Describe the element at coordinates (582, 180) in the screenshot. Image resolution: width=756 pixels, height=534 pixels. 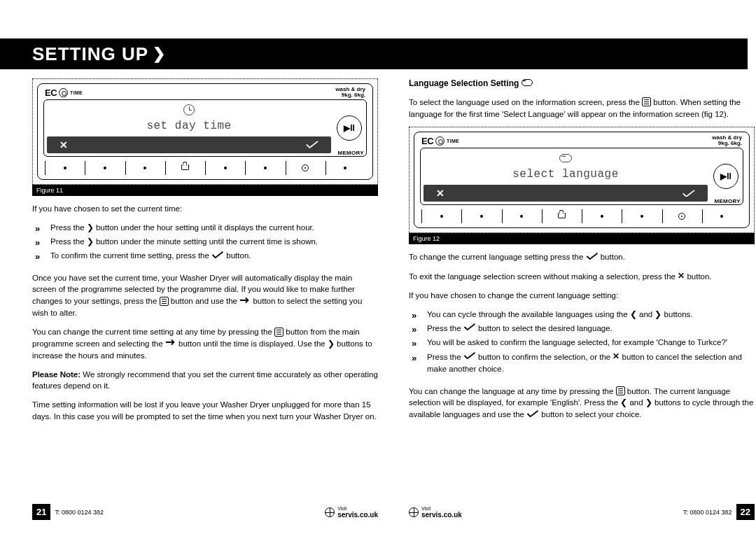
I see `figure-12: ECTIME wash & dry9kg. 6kg. select langua…` at that location.